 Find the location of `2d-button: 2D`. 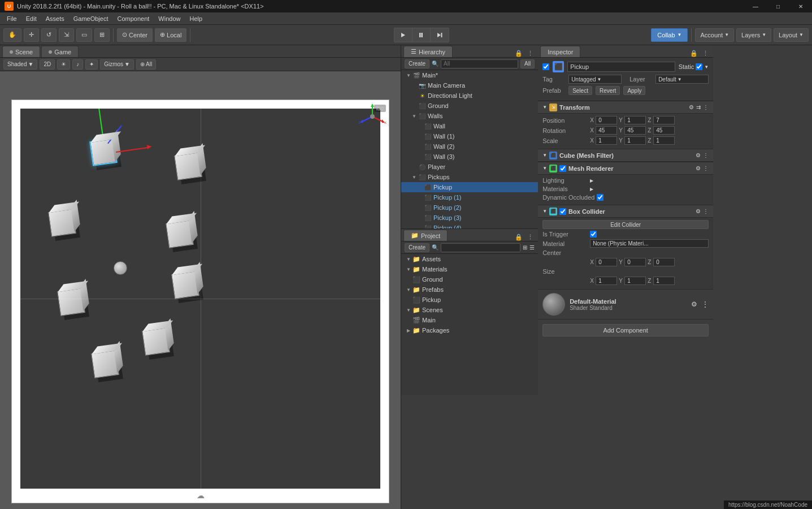

2d-button: 2D is located at coordinates (47, 64).